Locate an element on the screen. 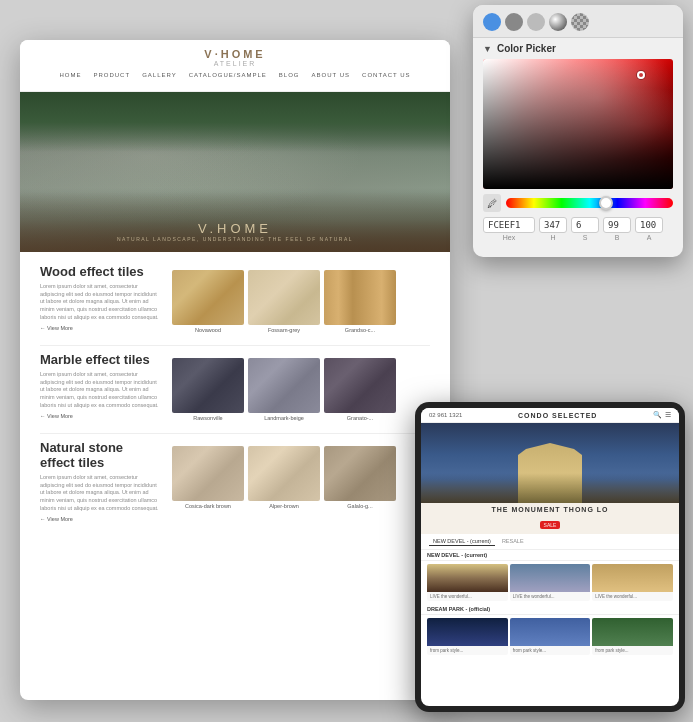 This screenshot has width=693, height=722. h-input-group: H is located at coordinates (553, 229).